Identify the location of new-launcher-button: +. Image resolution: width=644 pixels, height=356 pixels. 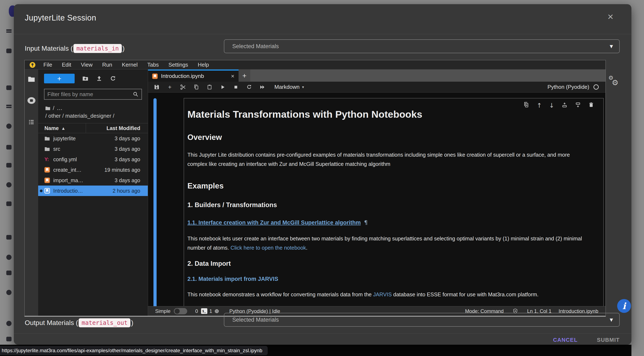
(60, 78).